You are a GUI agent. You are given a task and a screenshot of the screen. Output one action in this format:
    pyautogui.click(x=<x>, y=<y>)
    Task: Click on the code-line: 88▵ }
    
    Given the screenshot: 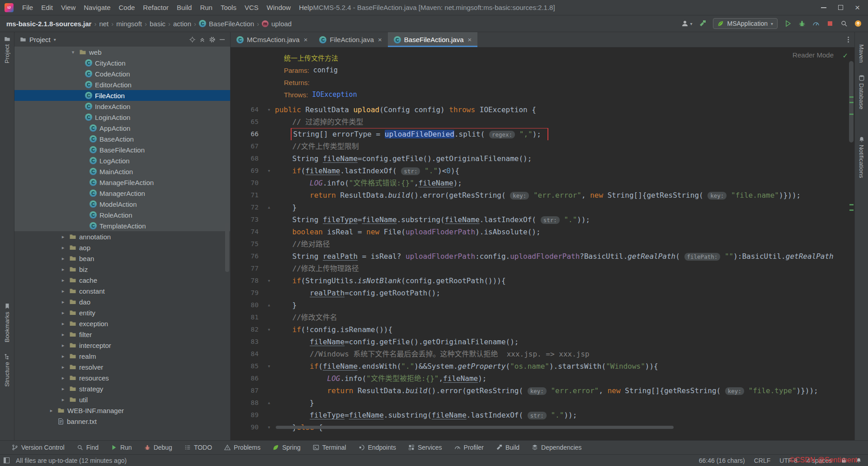 What is the action you would take?
    pyautogui.click(x=542, y=403)
    